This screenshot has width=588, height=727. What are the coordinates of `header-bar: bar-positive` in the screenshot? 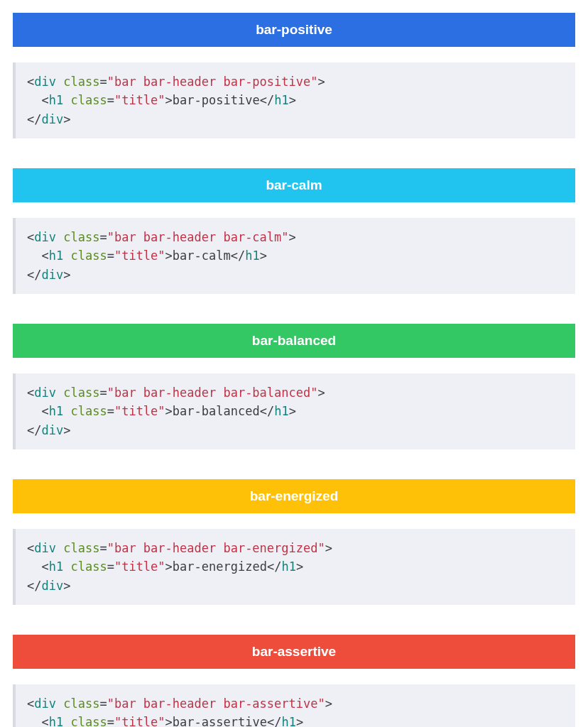 It's located at (294, 30).